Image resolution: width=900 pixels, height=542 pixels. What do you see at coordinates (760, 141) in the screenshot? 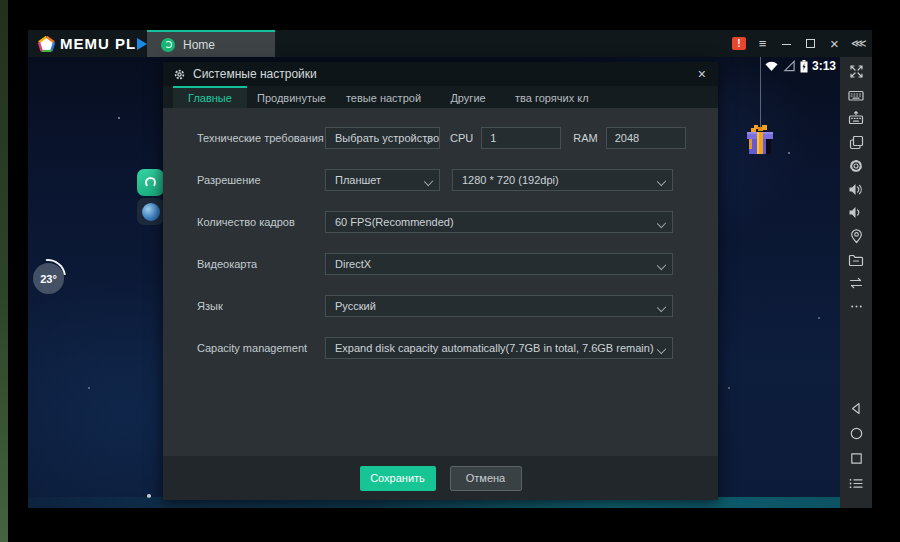
I see `gift-box-icon` at bounding box center [760, 141].